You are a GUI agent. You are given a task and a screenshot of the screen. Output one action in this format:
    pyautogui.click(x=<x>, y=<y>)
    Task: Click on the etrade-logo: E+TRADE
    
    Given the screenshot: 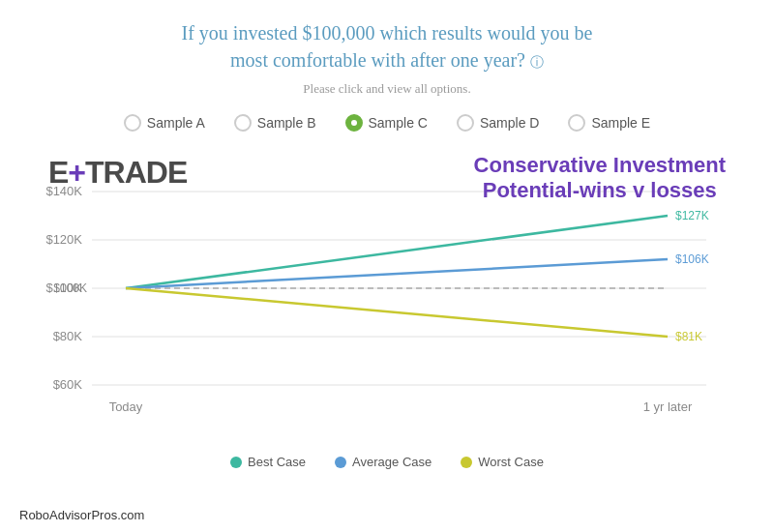 What is the action you would take?
    pyautogui.click(x=118, y=172)
    